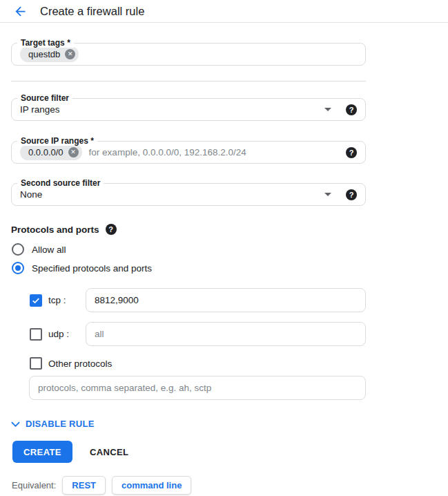 The image size is (448, 496). What do you see at coordinates (111, 229) in the screenshot?
I see `protocols-help-icon: ?` at bounding box center [111, 229].